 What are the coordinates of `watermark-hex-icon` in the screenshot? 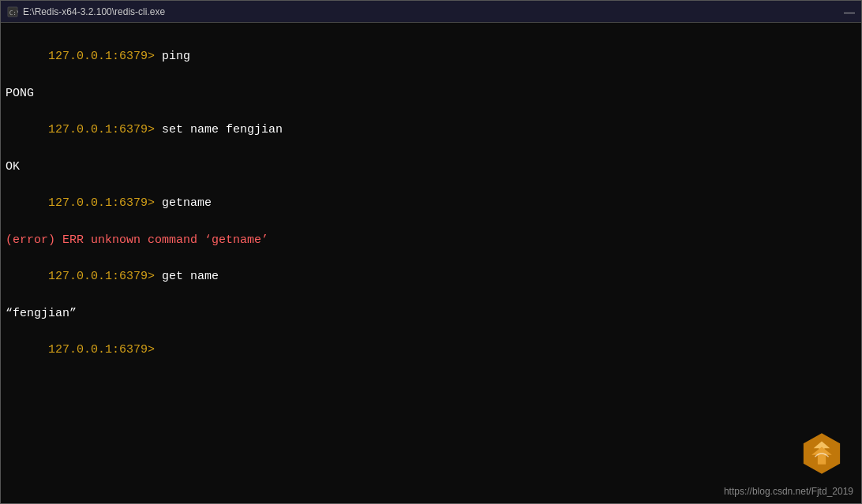 It's located at (822, 454).